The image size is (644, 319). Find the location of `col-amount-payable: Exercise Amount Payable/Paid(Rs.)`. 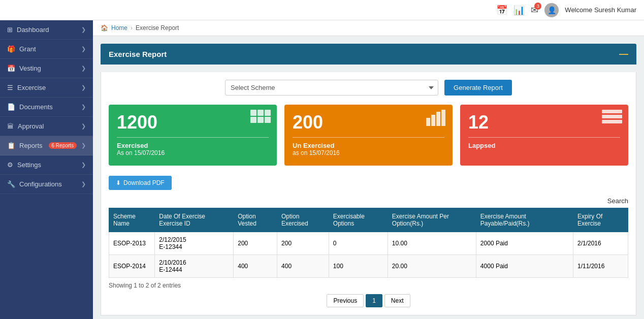

col-amount-payable: Exercise Amount Payable/Paid(Rs.) is located at coordinates (524, 220).